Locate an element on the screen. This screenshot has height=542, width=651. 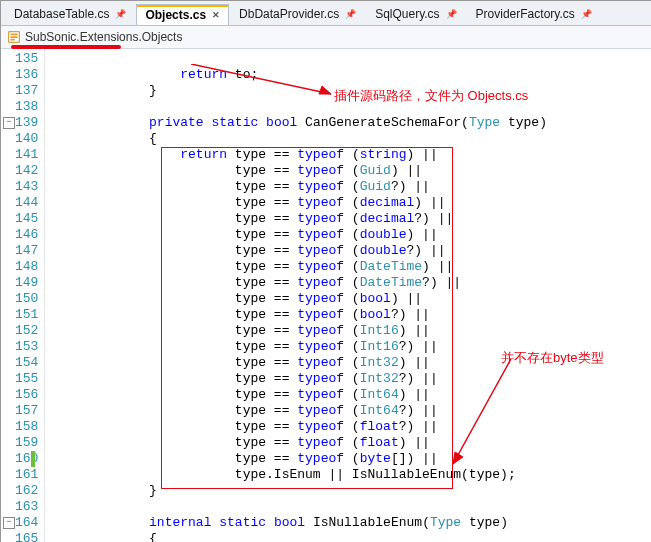
code-line: } is located at coordinates (353, 491).